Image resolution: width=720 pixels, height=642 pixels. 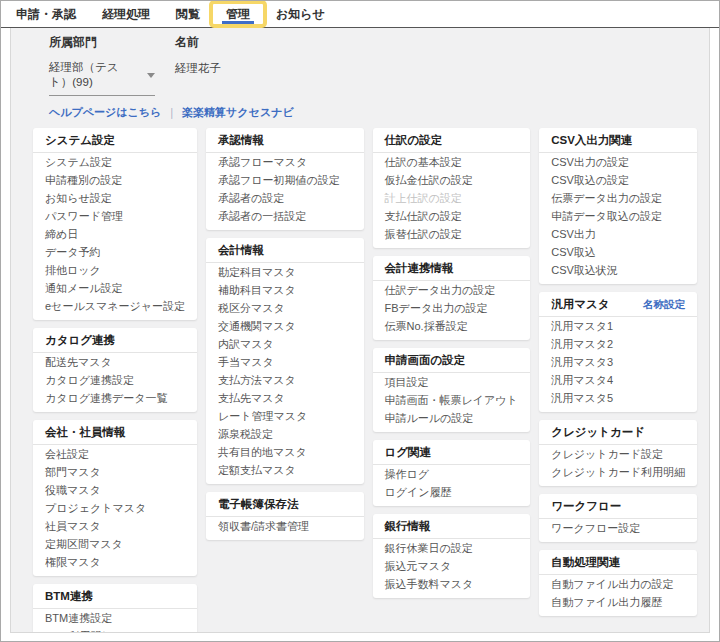 What do you see at coordinates (105, 112) in the screenshot?
I see `help-page-link: ヘルプページはこちら` at bounding box center [105, 112].